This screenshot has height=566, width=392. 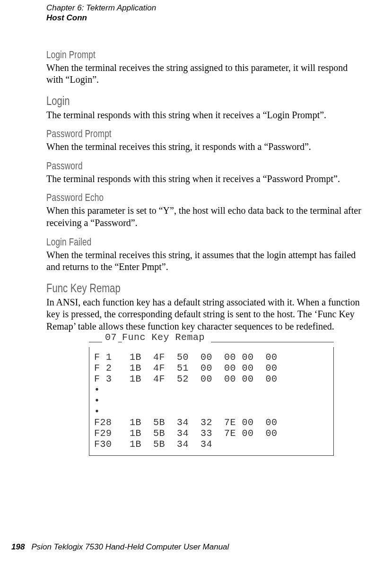 What do you see at coordinates (171, 134) in the screenshot?
I see `heading-password-prompt: Password Prompt` at bounding box center [171, 134].